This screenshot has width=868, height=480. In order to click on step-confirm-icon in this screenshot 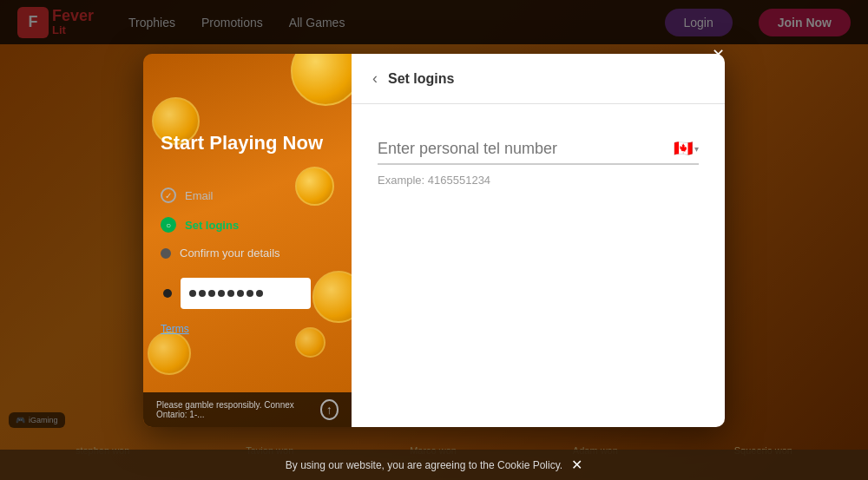, I will do `click(166, 253)`.